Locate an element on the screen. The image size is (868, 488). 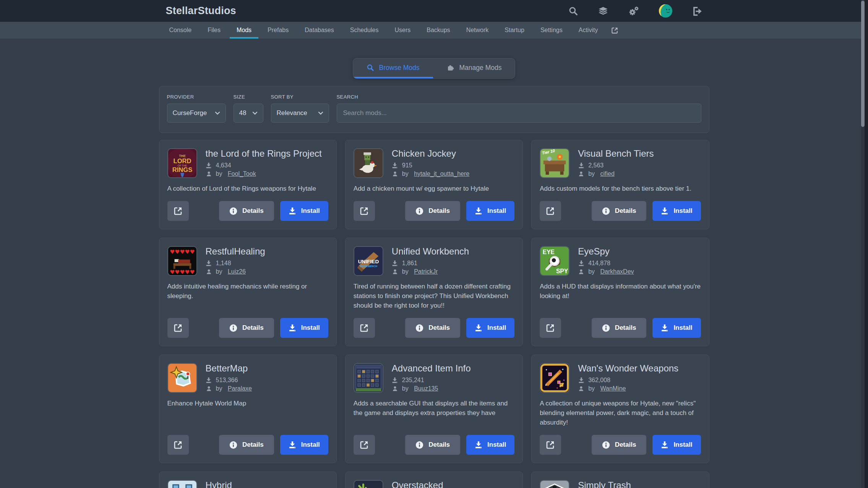
size-select: 48 is located at coordinates (248, 113).